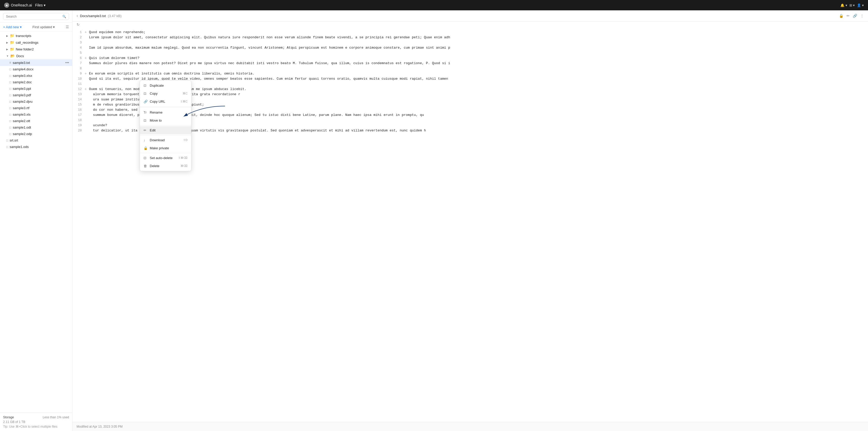 The height and width of the screenshot is (431, 868). What do you see at coordinates (852, 5) in the screenshot?
I see `apps-button: ⊞ ▾` at bounding box center [852, 5].